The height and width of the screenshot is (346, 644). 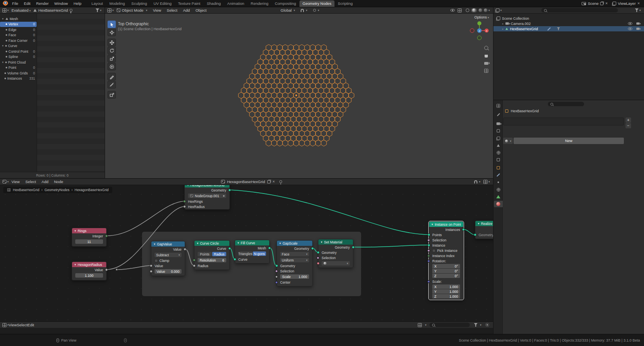 What do you see at coordinates (345, 4) in the screenshot?
I see `tab-scripting: Scripting` at bounding box center [345, 4].